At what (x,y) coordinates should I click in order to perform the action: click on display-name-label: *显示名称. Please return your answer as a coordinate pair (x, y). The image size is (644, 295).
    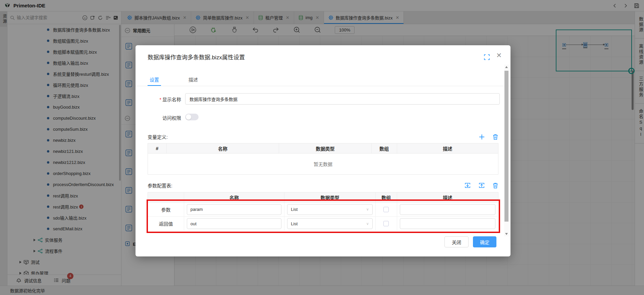
    Looking at the image, I should click on (158, 99).